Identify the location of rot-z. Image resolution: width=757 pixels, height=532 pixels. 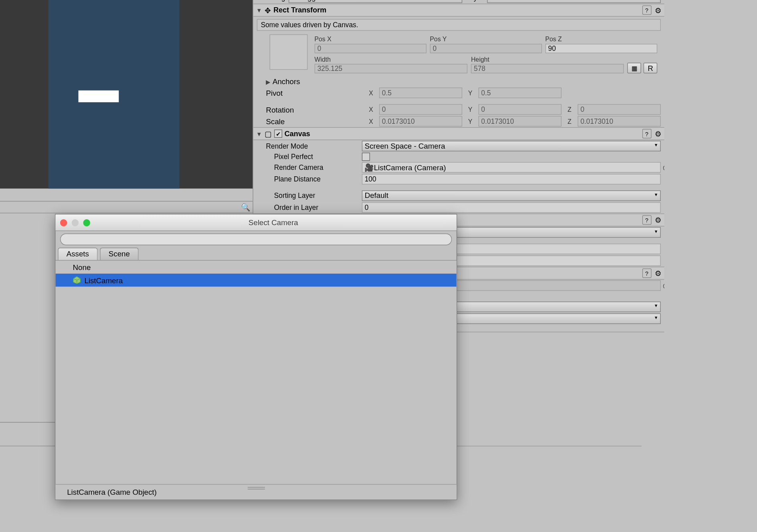
(619, 110).